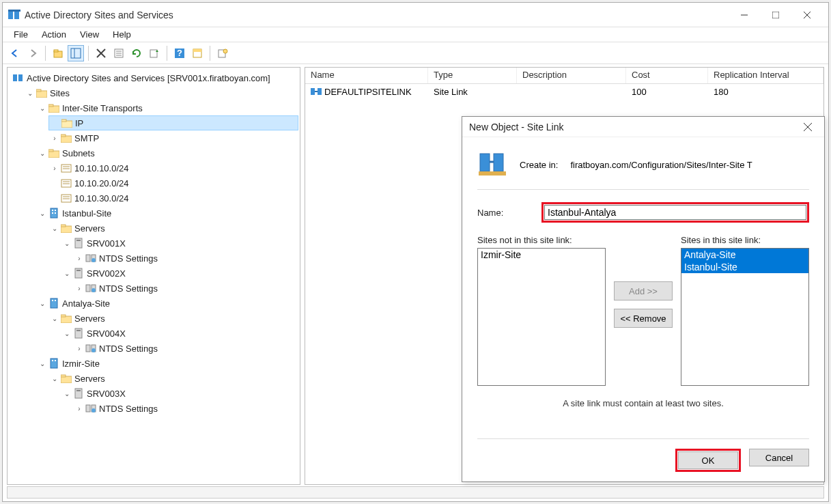 The width and height of the screenshot is (831, 504). Describe the element at coordinates (541, 317) in the screenshot. I see `not-in-list: Izmir-Site` at that location.